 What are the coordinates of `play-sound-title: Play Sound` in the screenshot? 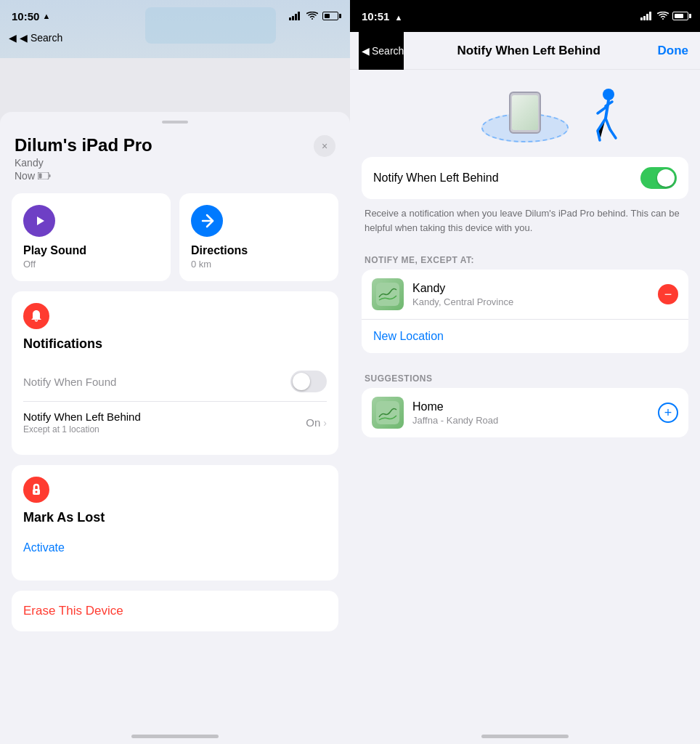 It's located at (91, 251).